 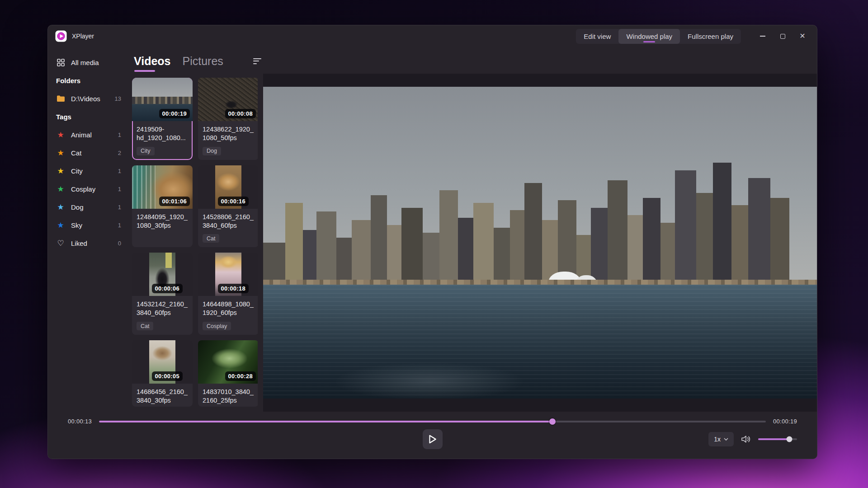 What do you see at coordinates (89, 225) in the screenshot?
I see `sidebar-item-tag-sky: ★ Sky 1` at bounding box center [89, 225].